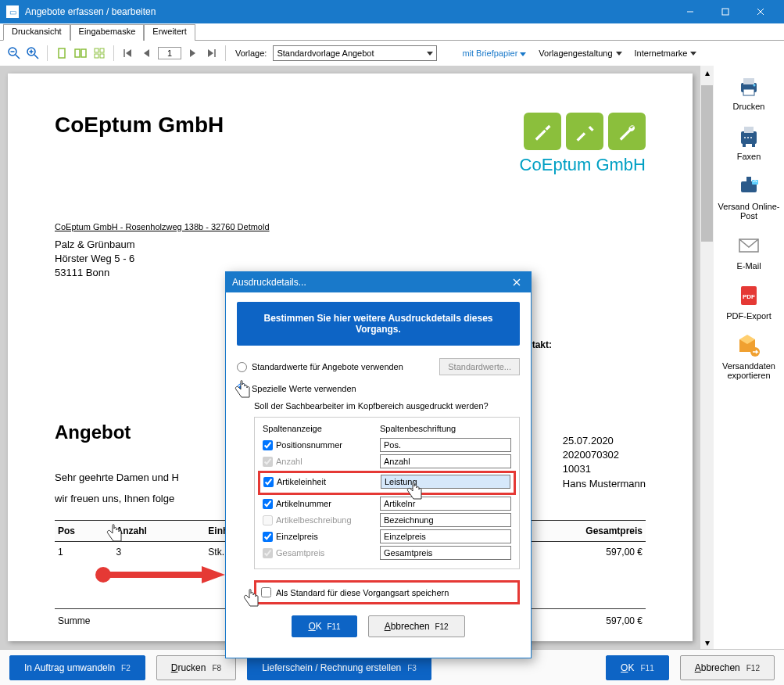 This screenshot has height=685, width=784. I want to click on first-page-icon, so click(128, 53).